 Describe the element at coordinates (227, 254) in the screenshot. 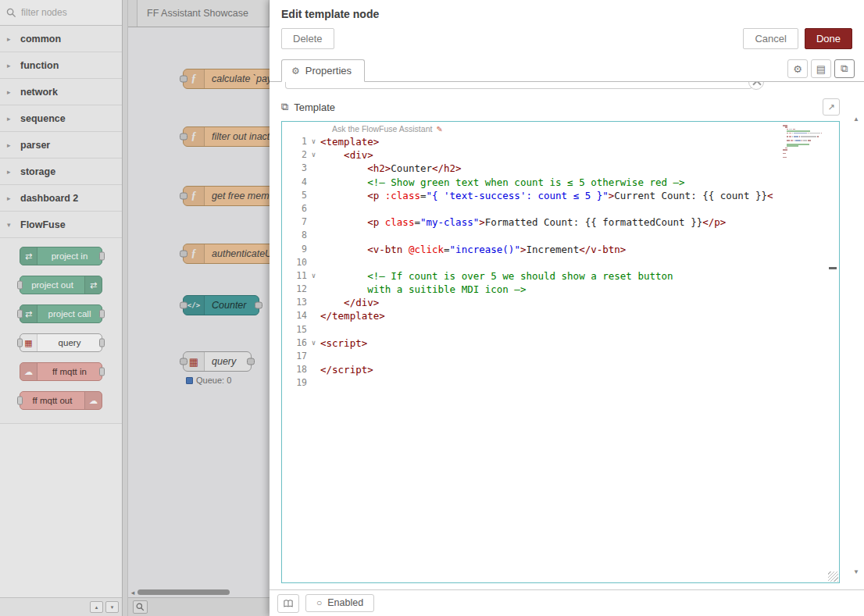

I see `flow-node-authenticateu: ƒauthenticateU` at that location.